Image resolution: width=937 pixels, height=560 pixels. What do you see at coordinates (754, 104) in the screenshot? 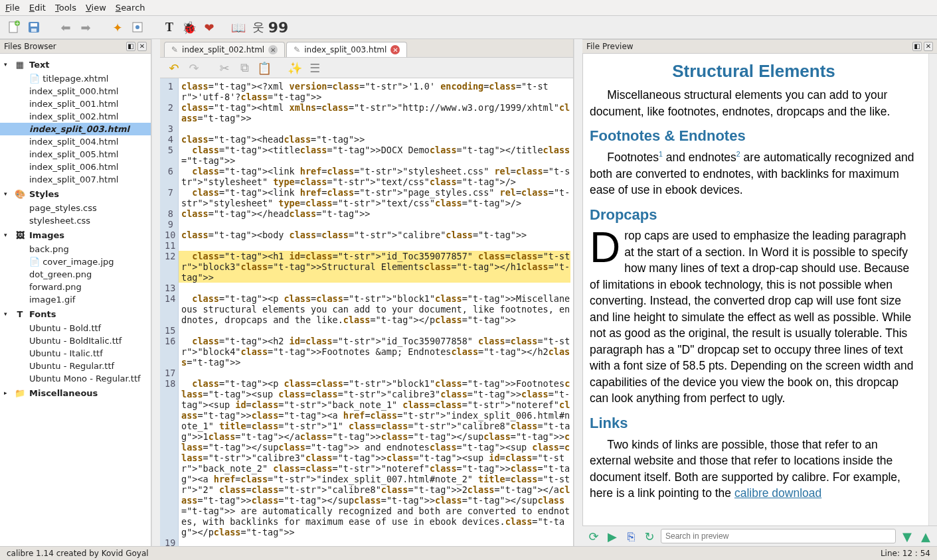
I see `preview-p1: Miscellaneous structural elements you ca…` at bounding box center [754, 104].